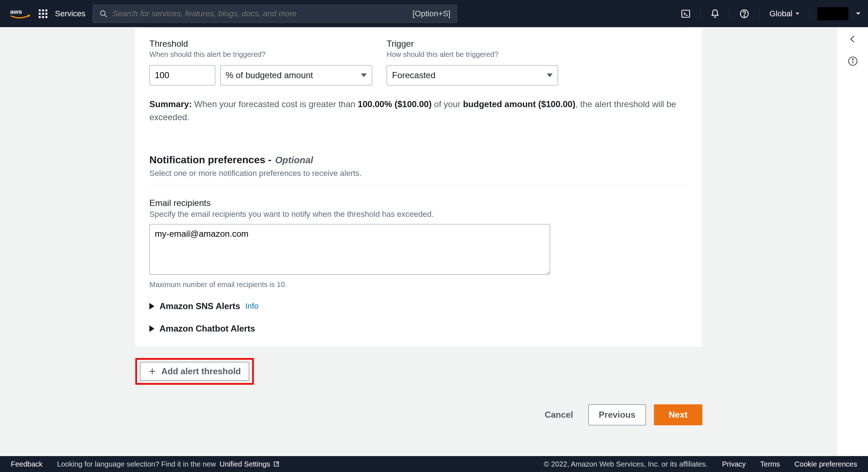 Image resolution: width=868 pixels, height=472 pixels. What do you see at coordinates (260, 14) in the screenshot?
I see `search-input` at bounding box center [260, 14].